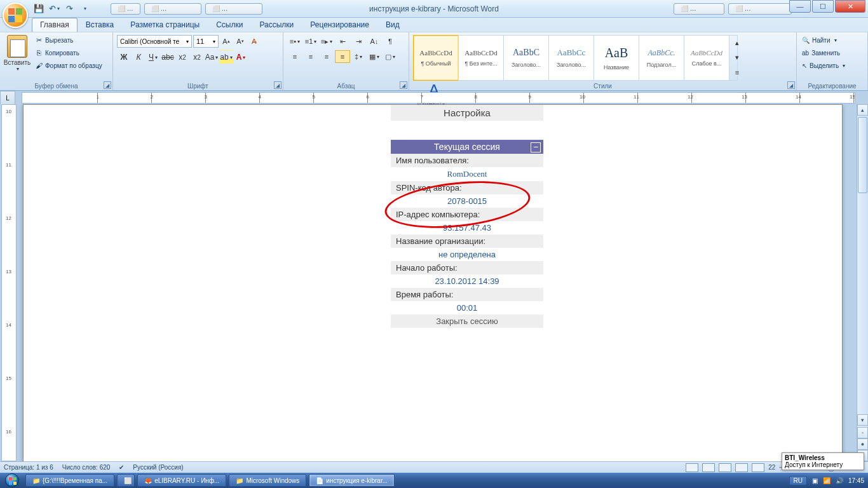 This screenshot has height=488, width=868. What do you see at coordinates (571, 58) in the screenshot?
I see `style-heading2: AaBbCcЗаголово...` at bounding box center [571, 58].